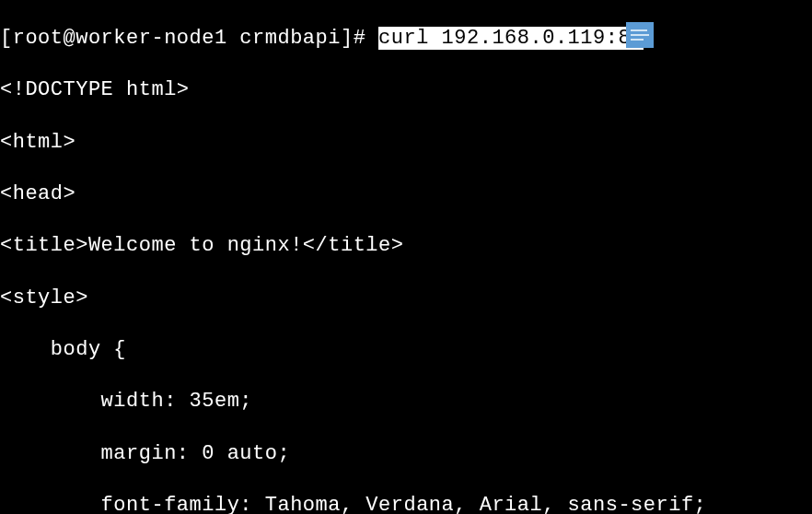  What do you see at coordinates (640, 35) in the screenshot?
I see `text-editor-icon` at bounding box center [640, 35].